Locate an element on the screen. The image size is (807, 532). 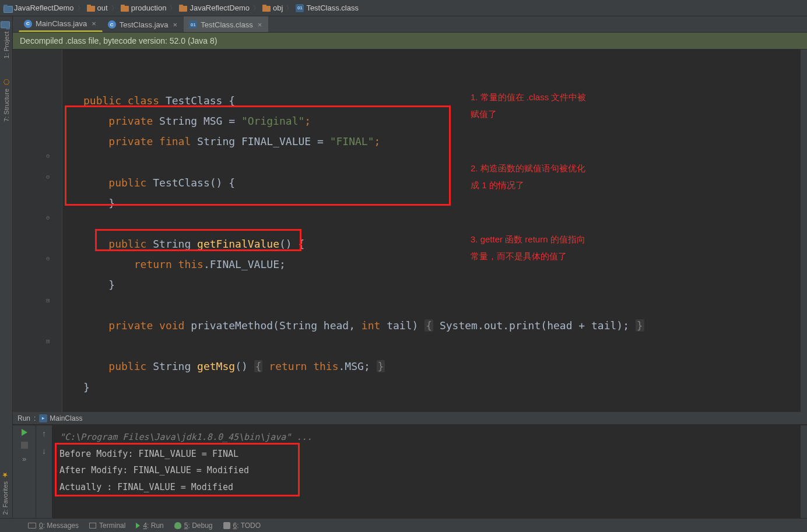
project-folder-icon is located at coordinates (8, 8).